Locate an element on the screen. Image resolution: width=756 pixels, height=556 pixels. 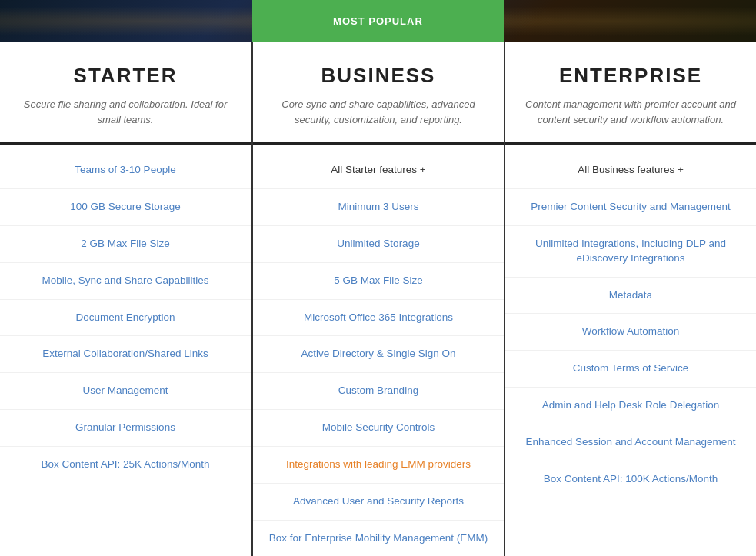
enterprise-header: ENTERPRISE Content management with premi… is located at coordinates (631, 94).